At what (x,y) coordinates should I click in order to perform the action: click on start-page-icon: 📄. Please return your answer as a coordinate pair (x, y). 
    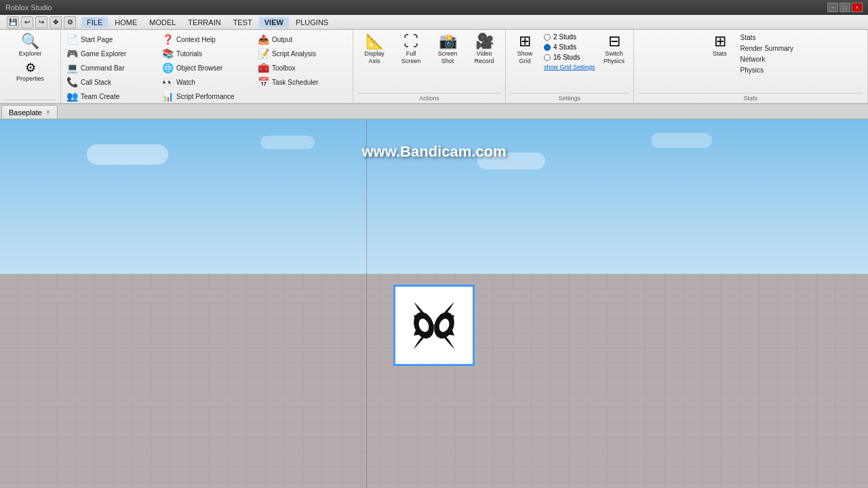
    Looking at the image, I should click on (72, 39).